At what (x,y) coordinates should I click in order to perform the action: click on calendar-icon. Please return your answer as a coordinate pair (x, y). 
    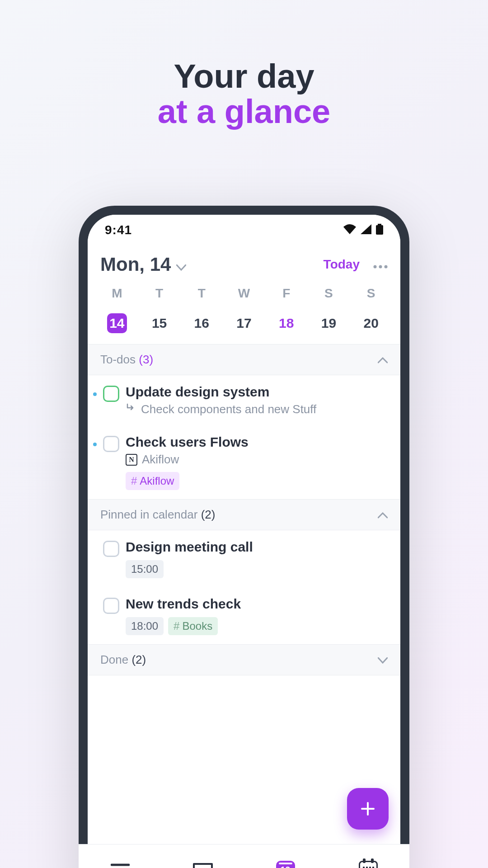
    Looking at the image, I should click on (368, 864).